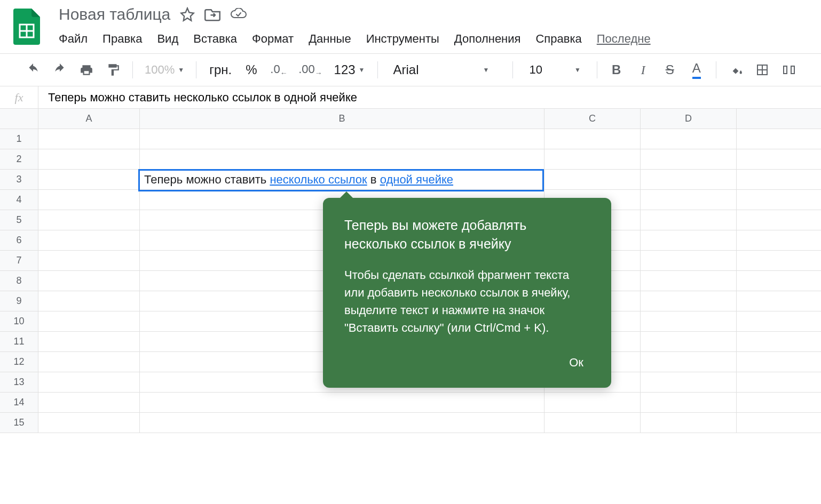 The width and height of the screenshot is (821, 504). What do you see at coordinates (342, 422) in the screenshot?
I see `cell-B15` at bounding box center [342, 422].